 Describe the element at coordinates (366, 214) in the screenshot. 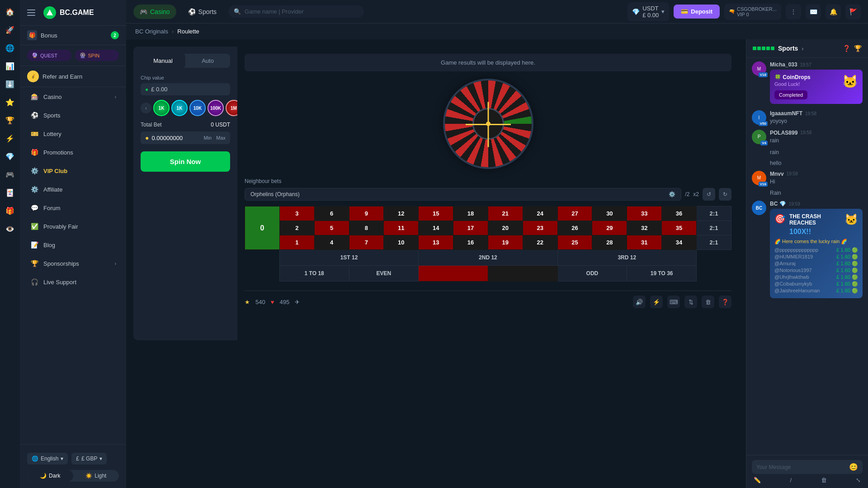

I see `cell-9: 9` at that location.